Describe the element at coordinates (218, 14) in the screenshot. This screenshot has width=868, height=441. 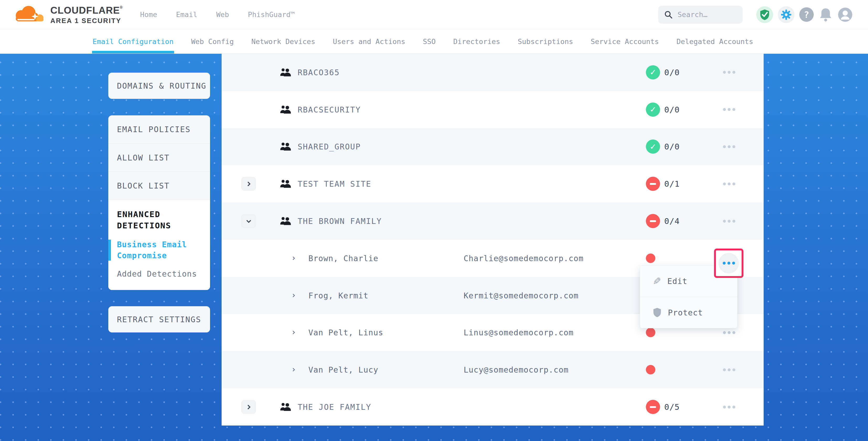
I see `main-nav: Home Email Web PhishGuard™` at that location.